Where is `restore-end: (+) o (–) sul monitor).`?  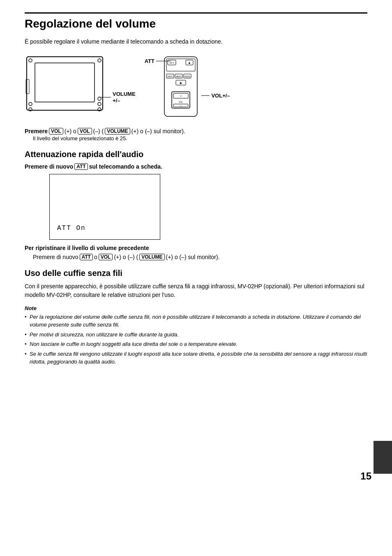 restore-end: (+) o (–) sul monitor). is located at coordinates (193, 257).